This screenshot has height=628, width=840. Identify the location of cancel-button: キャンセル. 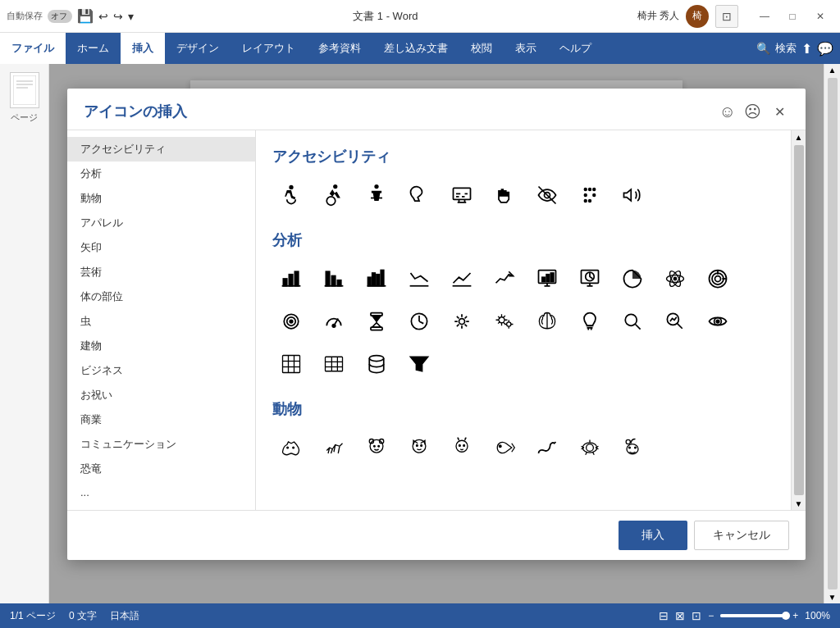
(742, 535).